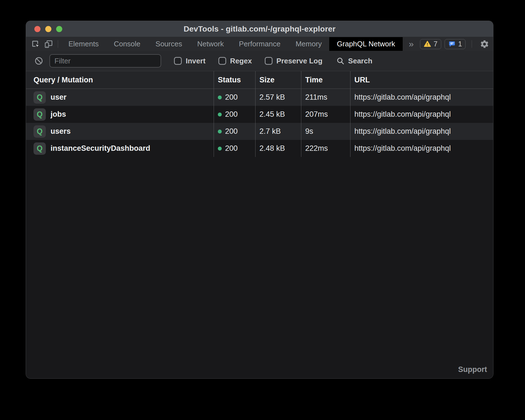  Describe the element at coordinates (317, 114) in the screenshot. I see `response-time: 207ms` at that location.